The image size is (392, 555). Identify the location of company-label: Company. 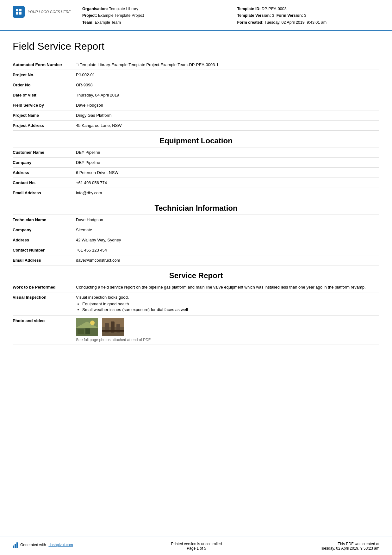
(44, 162).